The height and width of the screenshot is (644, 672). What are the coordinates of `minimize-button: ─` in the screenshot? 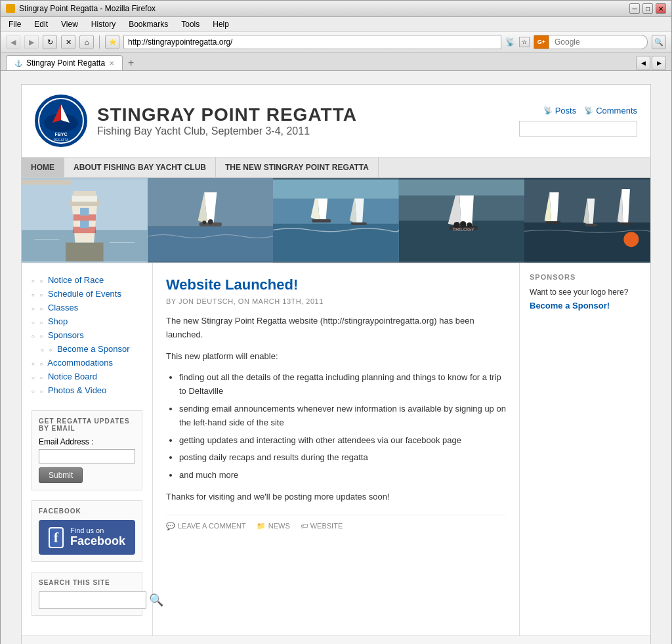 It's located at (635, 9).